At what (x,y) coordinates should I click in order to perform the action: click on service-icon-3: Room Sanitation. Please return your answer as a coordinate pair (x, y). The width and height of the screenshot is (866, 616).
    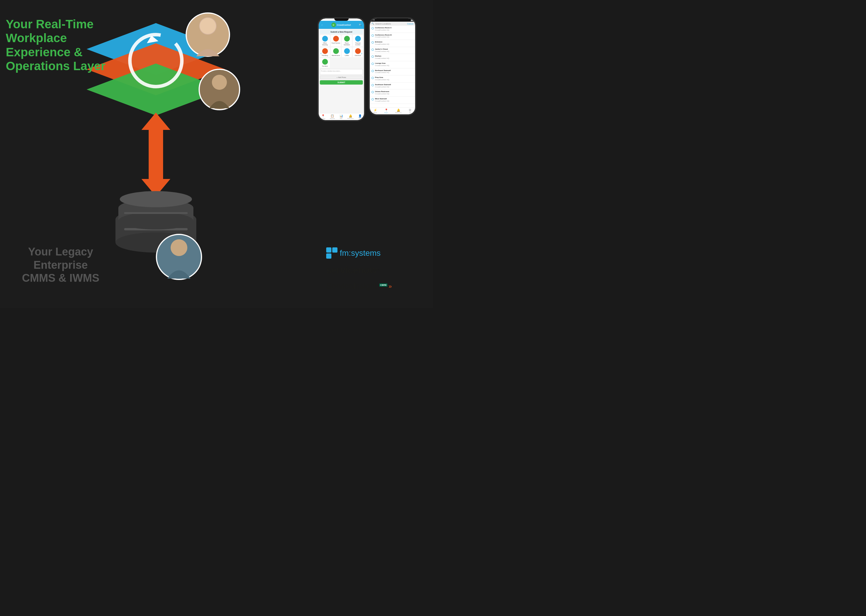
    Looking at the image, I should click on (347, 41).